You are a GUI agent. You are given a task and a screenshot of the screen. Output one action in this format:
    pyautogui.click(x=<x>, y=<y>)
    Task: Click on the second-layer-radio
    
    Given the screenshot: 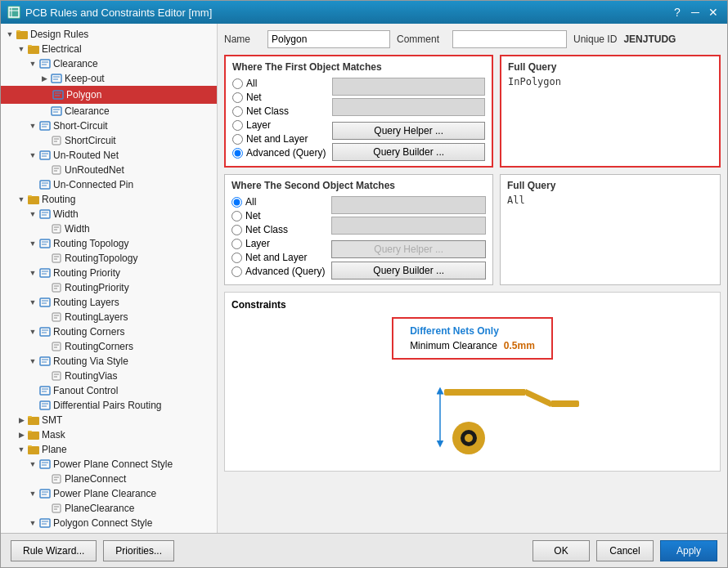 What is the action you would take?
    pyautogui.click(x=237, y=244)
    